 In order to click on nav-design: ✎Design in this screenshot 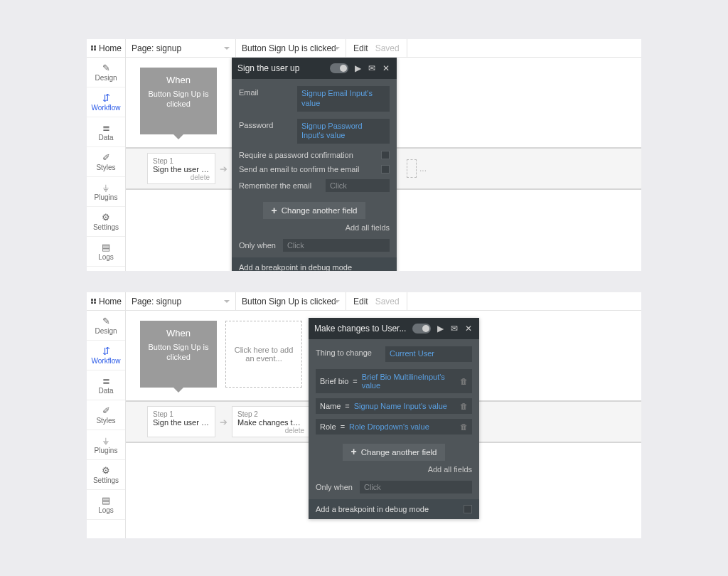, I will do `click(106, 326)`.